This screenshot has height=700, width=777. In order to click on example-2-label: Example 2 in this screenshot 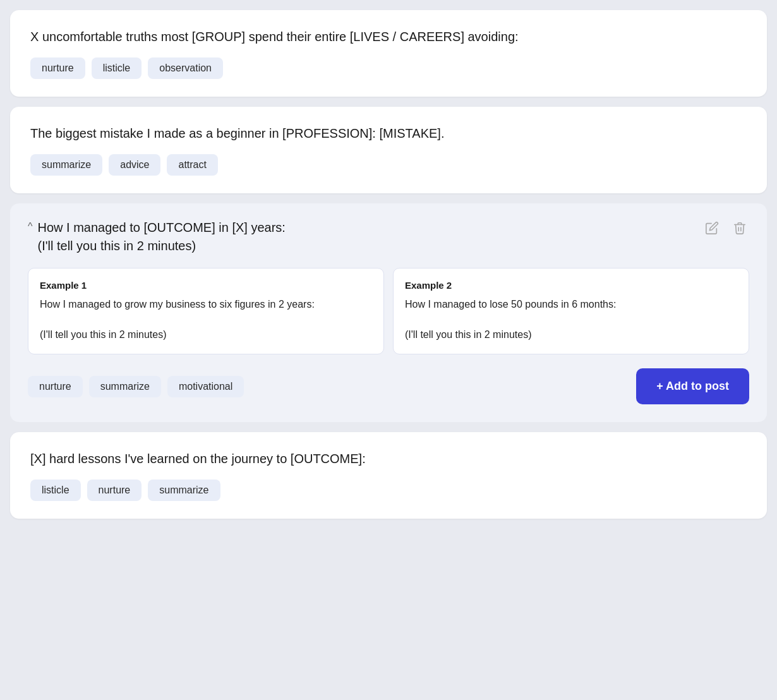, I will do `click(571, 286)`.